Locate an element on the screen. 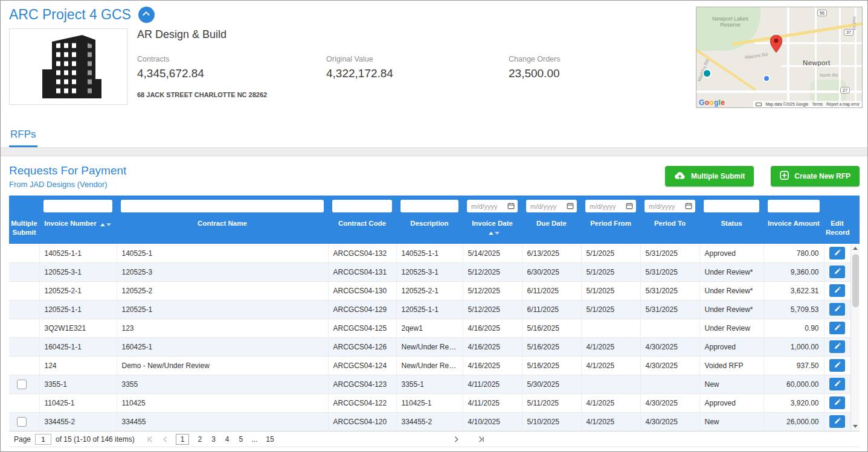 The height and width of the screenshot is (452, 868). page-number-input is located at coordinates (43, 439).